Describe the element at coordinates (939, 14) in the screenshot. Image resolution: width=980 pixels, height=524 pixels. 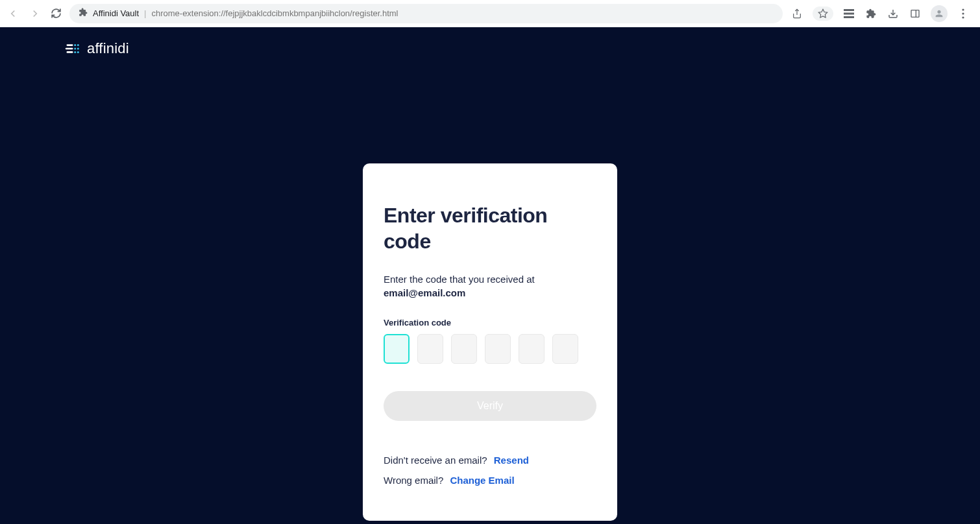
I see `profile-button` at that location.